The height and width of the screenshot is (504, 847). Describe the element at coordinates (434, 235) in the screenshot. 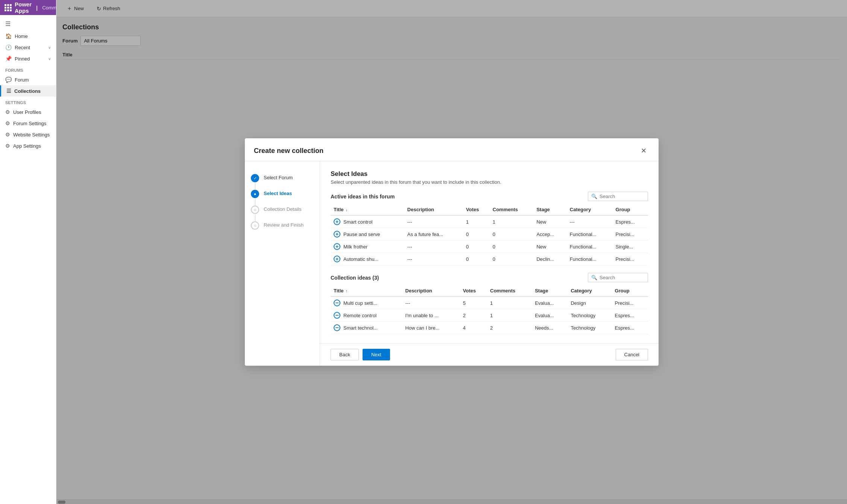

I see `active-idea-description: As a future fea...` at that location.